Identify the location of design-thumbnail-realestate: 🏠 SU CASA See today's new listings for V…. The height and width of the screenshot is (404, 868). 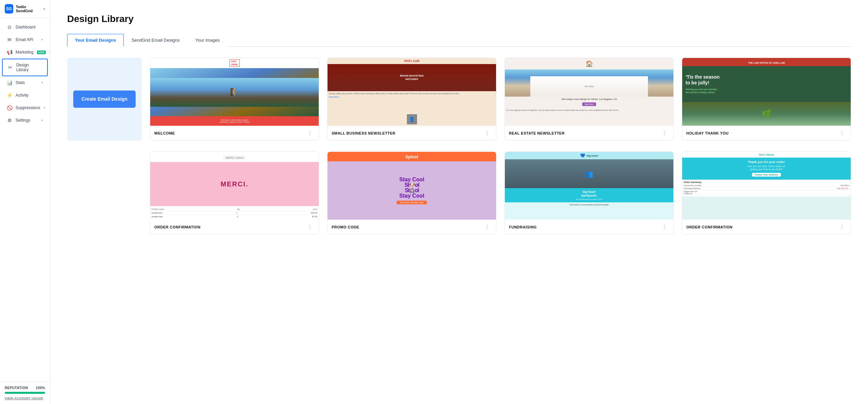
(589, 92).